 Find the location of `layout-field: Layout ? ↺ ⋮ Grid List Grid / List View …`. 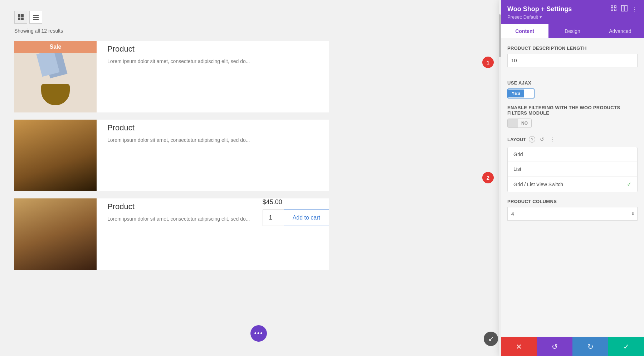

layout-field: Layout ? ↺ ⋮ Grid List Grid / List View … is located at coordinates (572, 164).